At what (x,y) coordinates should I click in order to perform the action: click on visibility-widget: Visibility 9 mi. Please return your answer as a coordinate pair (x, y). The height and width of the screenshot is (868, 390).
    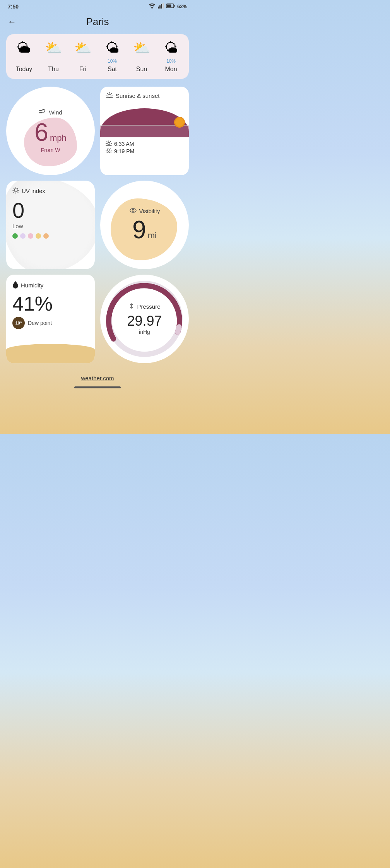
    Looking at the image, I should click on (145, 225).